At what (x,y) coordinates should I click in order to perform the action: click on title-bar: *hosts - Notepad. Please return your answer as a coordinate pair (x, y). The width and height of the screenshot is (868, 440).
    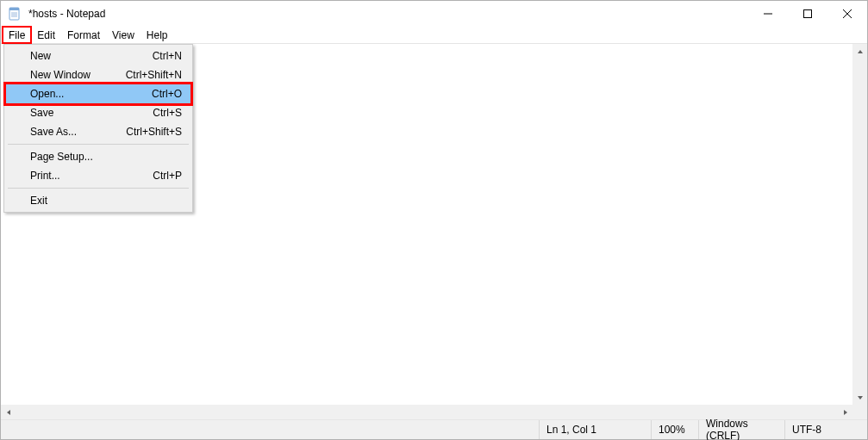
    Looking at the image, I should click on (434, 14).